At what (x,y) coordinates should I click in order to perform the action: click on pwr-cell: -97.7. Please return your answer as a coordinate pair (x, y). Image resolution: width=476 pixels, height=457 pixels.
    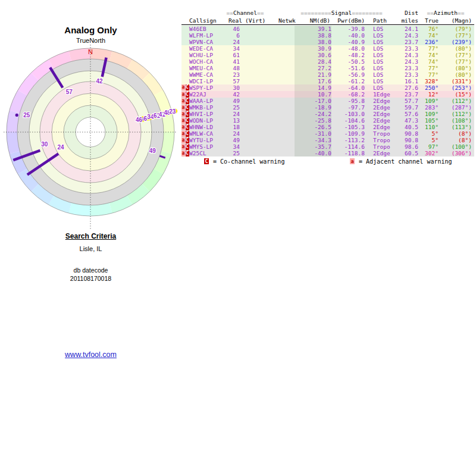
    Looking at the image, I should click on (350, 107).